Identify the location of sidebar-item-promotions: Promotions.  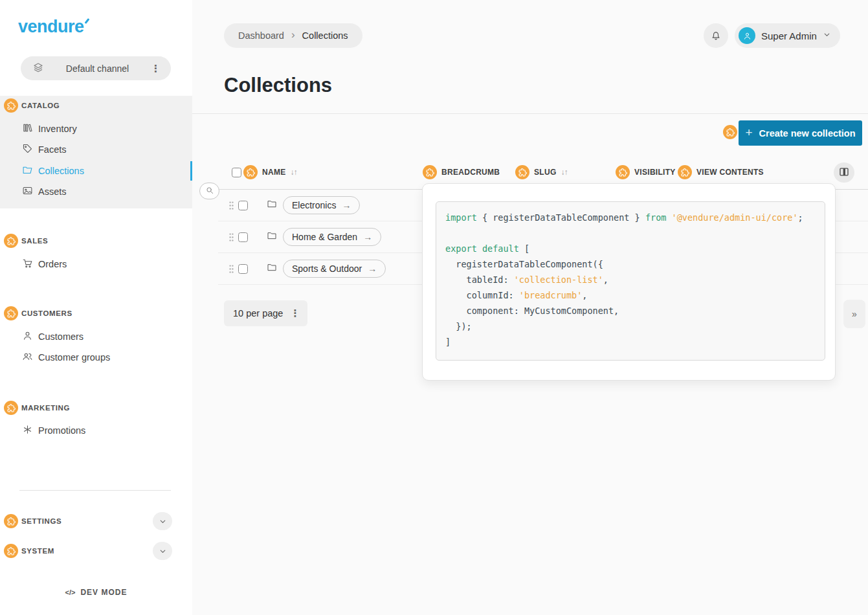
(54, 430).